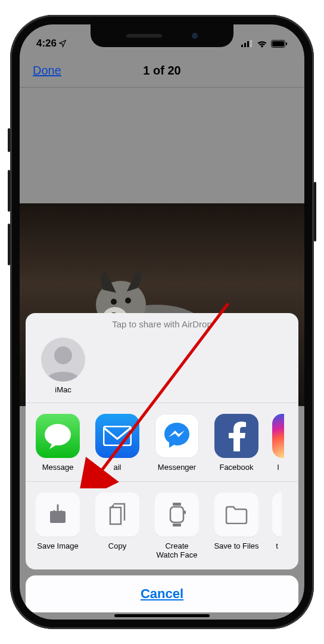 The height and width of the screenshot is (644, 324). What do you see at coordinates (63, 390) in the screenshot?
I see `airdrop-target-label: iMac` at bounding box center [63, 390].